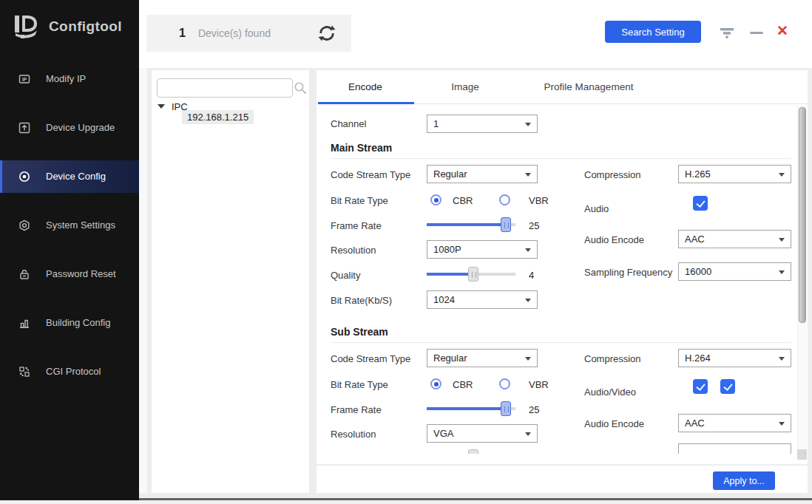 This screenshot has height=504, width=812. I want to click on audio-checkbox, so click(700, 203).